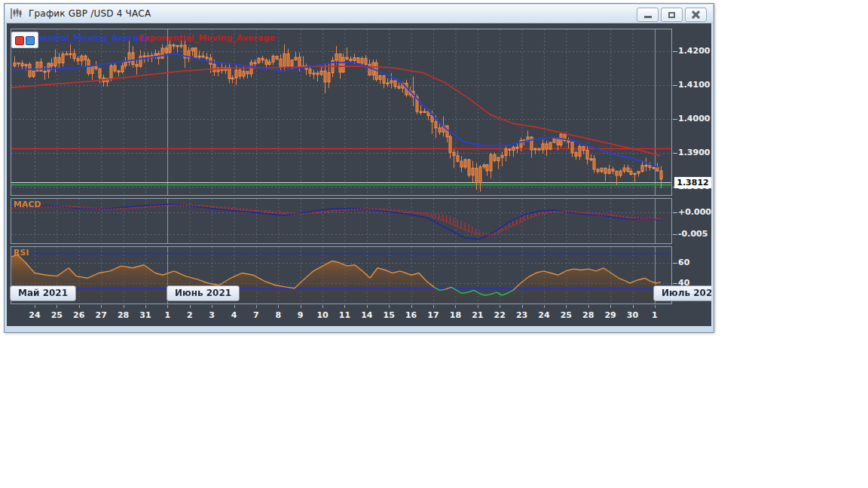  Describe the element at coordinates (190, 315) in the screenshot. I see `date-label: 2` at that location.